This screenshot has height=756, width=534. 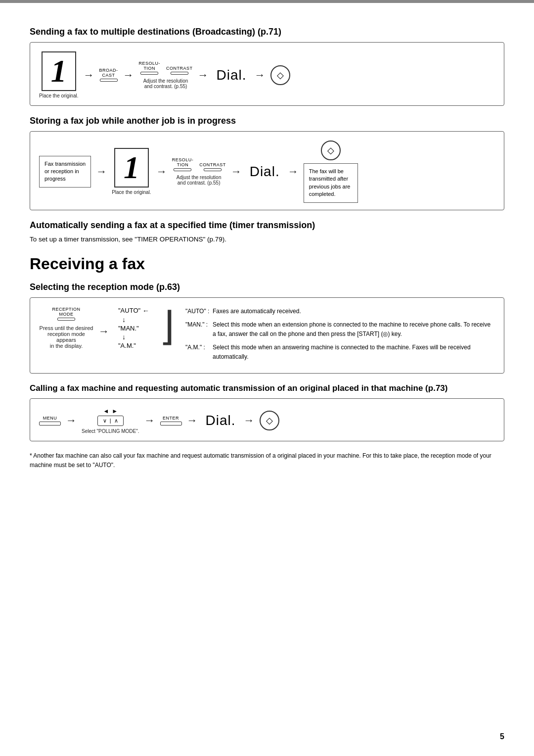 I want to click on dial-block-s5: Dial., so click(x=221, y=421).